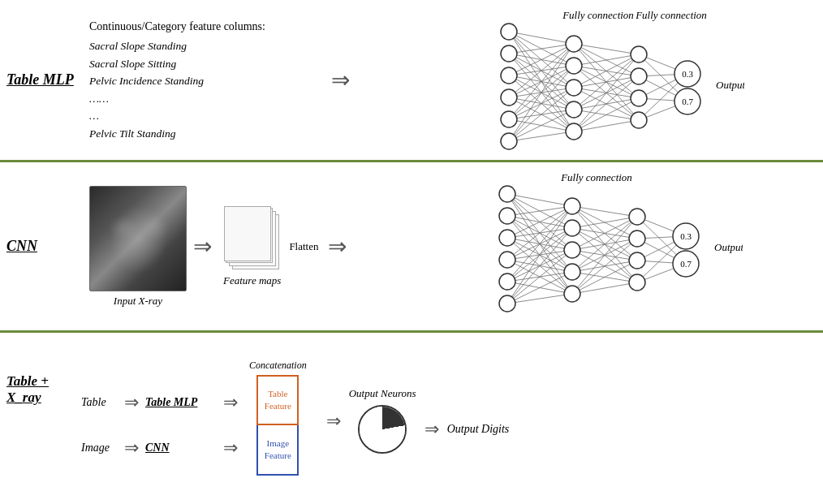 This screenshot has height=504, width=823. Describe the element at coordinates (41, 247) in the screenshot. I see `cnn-label: CNN` at that location.